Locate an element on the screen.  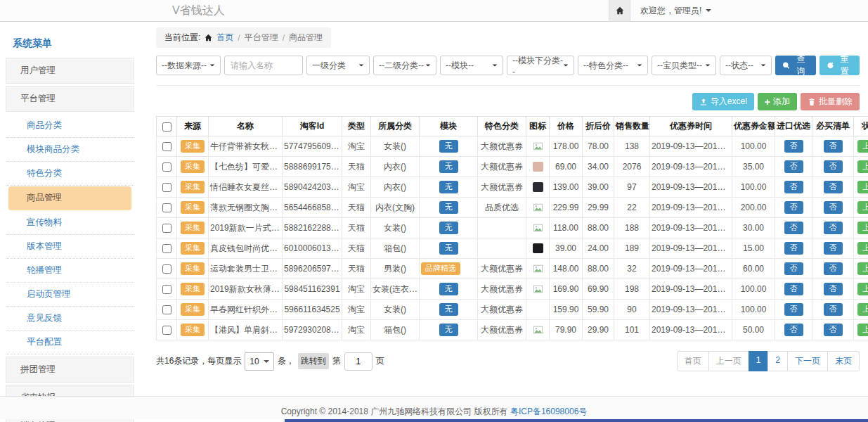
sidebar-item-1-5: 版本管理 is located at coordinates (70, 247).